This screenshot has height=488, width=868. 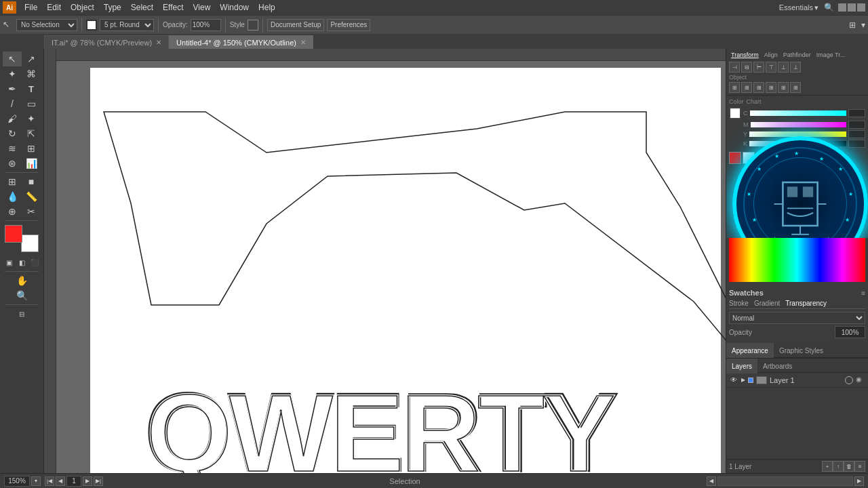 What do you see at coordinates (235, 7) in the screenshot?
I see `menu-window: Window` at bounding box center [235, 7].